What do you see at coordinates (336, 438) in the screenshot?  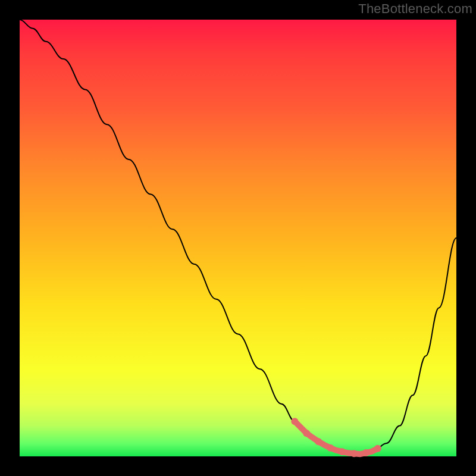 I see `optimal-range-line` at bounding box center [336, 438].